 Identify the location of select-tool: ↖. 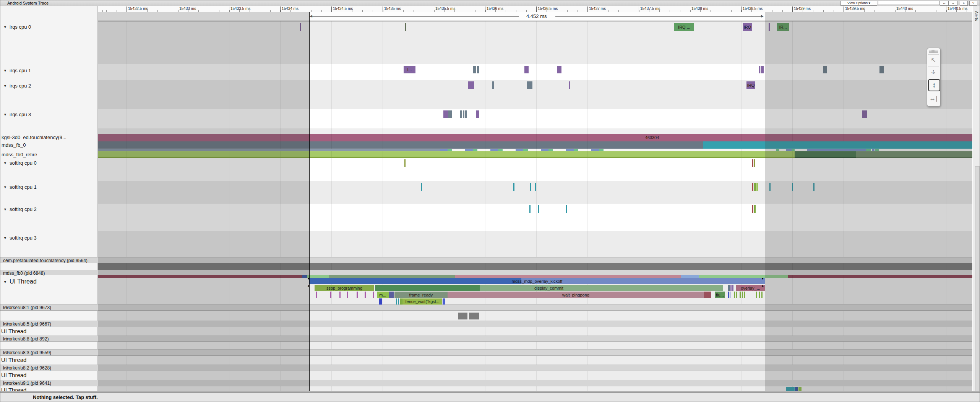
(933, 60).